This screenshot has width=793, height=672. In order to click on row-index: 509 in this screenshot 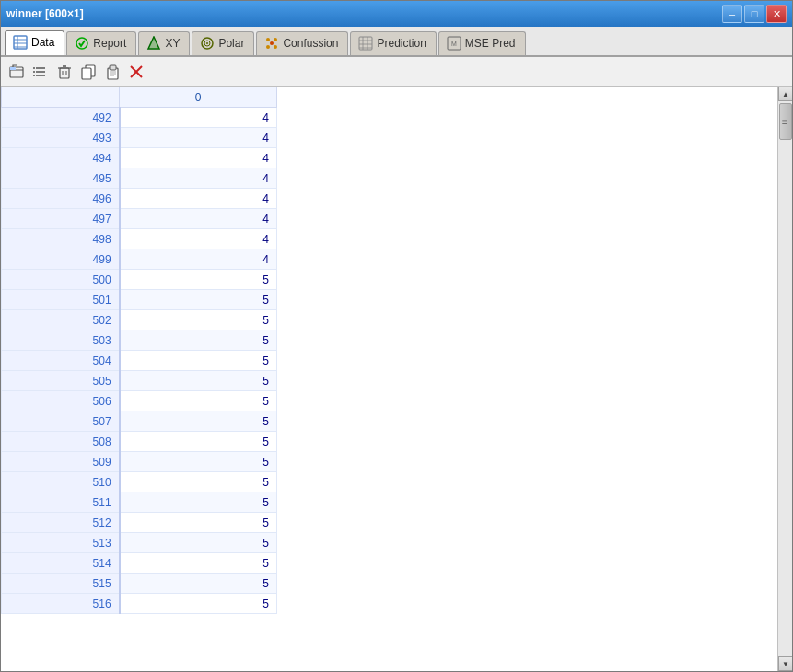, I will do `click(61, 462)`.